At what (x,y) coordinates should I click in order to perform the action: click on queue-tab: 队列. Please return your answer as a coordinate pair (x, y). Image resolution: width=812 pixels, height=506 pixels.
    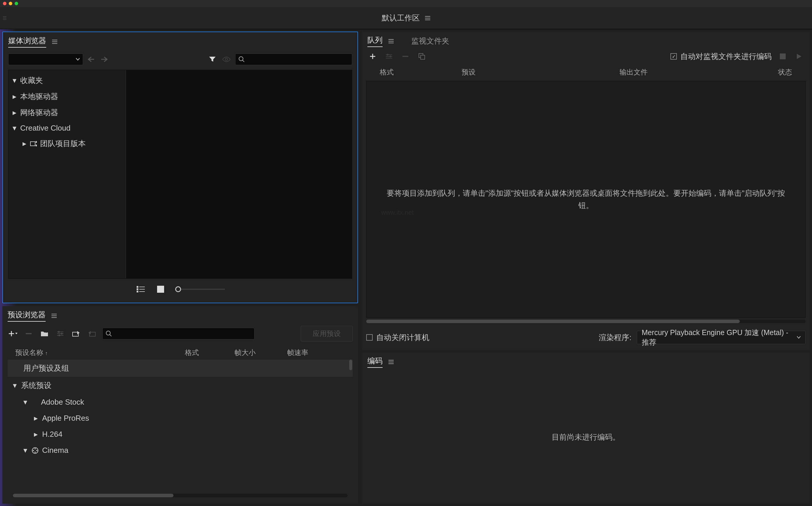
    Looking at the image, I should click on (375, 41).